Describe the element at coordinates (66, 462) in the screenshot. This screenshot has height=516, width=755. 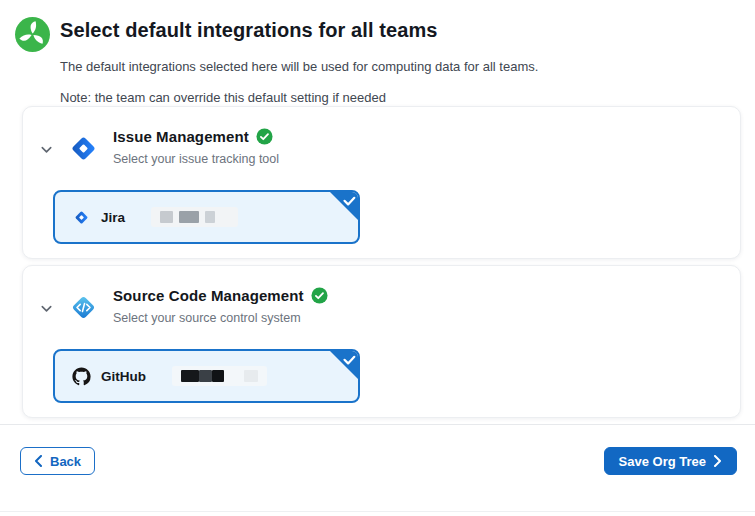
I see `back-button-label: Back` at that location.